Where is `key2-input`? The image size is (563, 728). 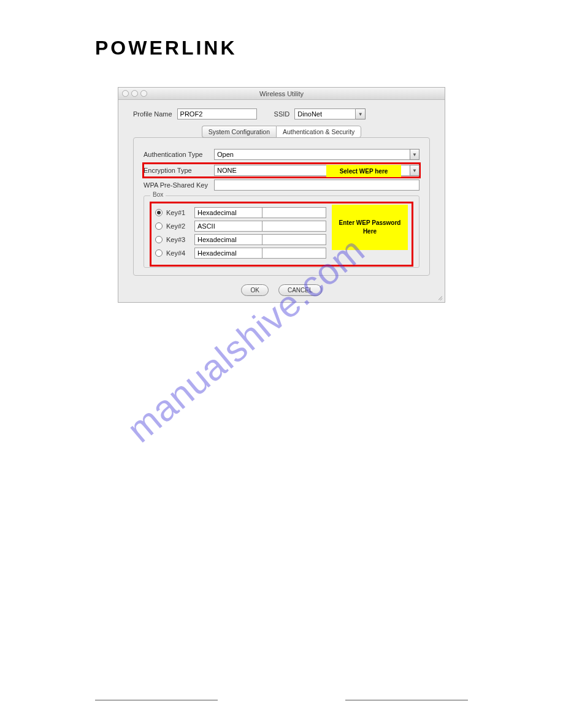
key2-input is located at coordinates (294, 226).